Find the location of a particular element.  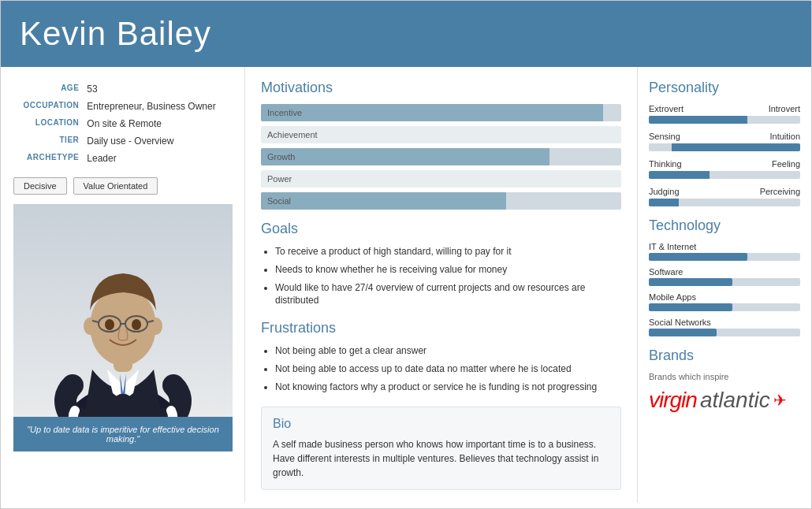

info-row: AGE53 is located at coordinates (123, 89).